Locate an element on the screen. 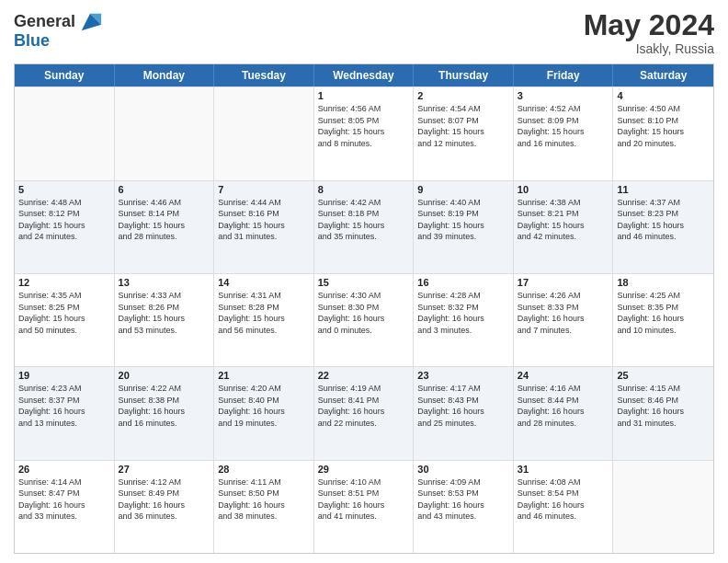 The image size is (728, 563). cell-content: Sunrise: 4:15 AM Sunset: 8:46 PM Dayligh… is located at coordinates (664, 406).